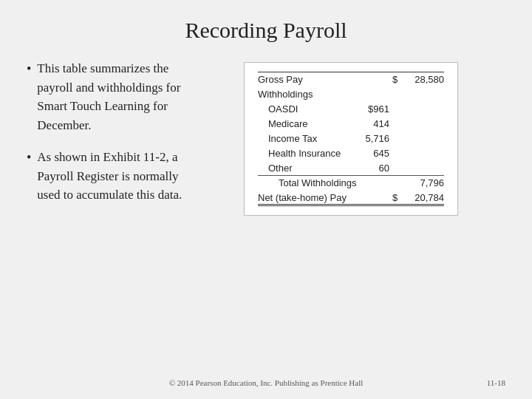 This screenshot has height=399, width=532. Describe the element at coordinates (398, 198) in the screenshot. I see `dollar2-net-pay: $` at that location.